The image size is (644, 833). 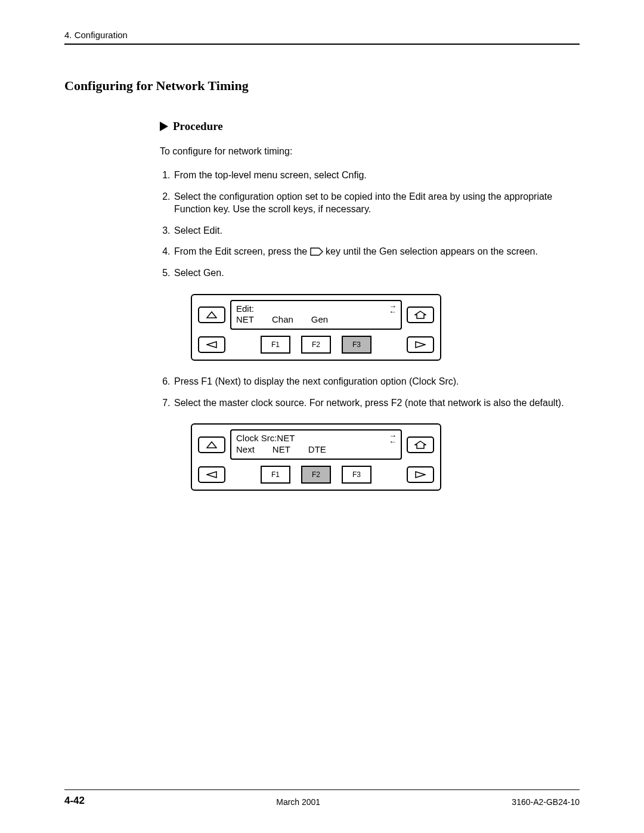 What do you see at coordinates (370, 231) in the screenshot?
I see `step-3: Select Edit.` at bounding box center [370, 231].